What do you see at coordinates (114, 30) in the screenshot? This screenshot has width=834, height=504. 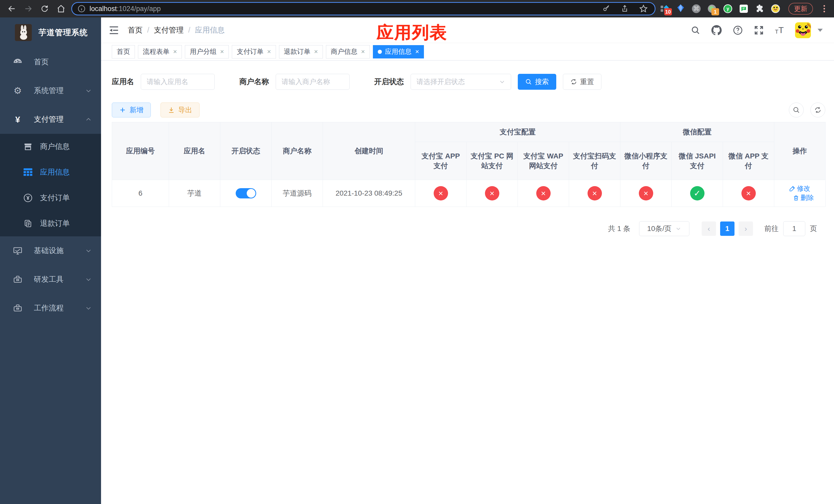 I see `hamburger-icon` at bounding box center [114, 30].